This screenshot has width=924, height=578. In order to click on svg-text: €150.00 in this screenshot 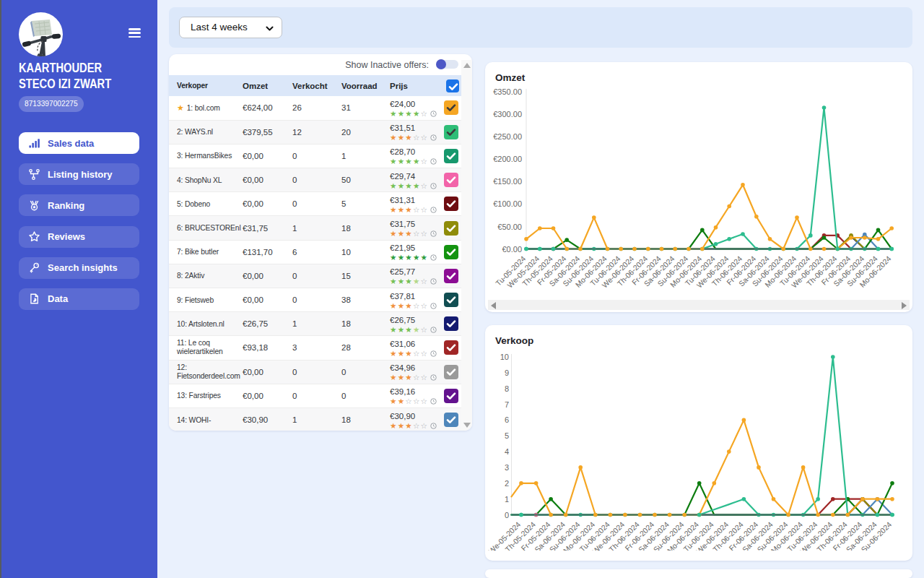, I will do `click(507, 181)`.